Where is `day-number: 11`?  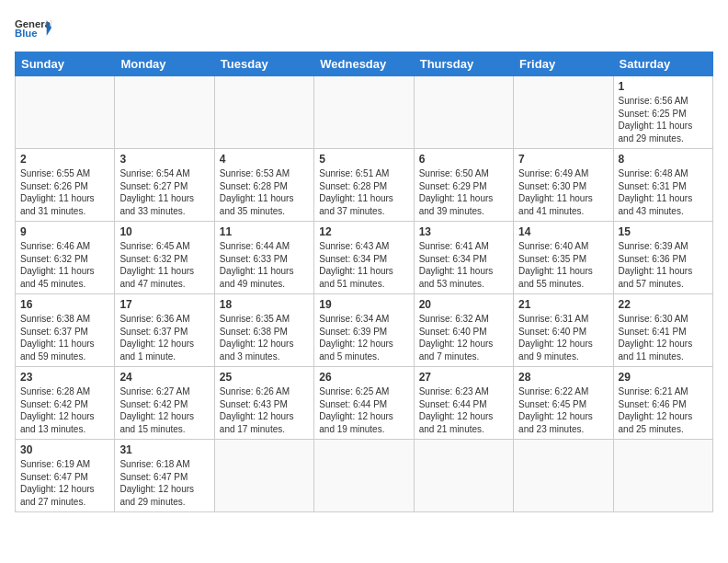
day-number: 11 is located at coordinates (265, 232).